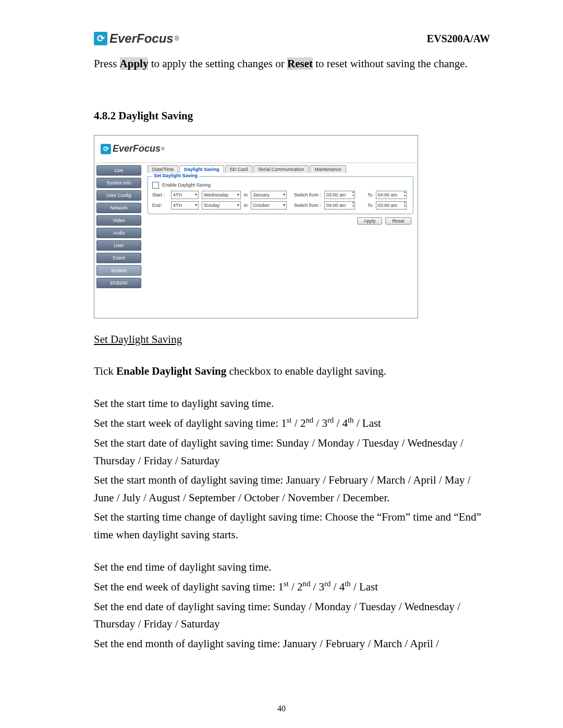  What do you see at coordinates (119, 220) in the screenshot?
I see `sidebar-item-video: Video` at bounding box center [119, 220].